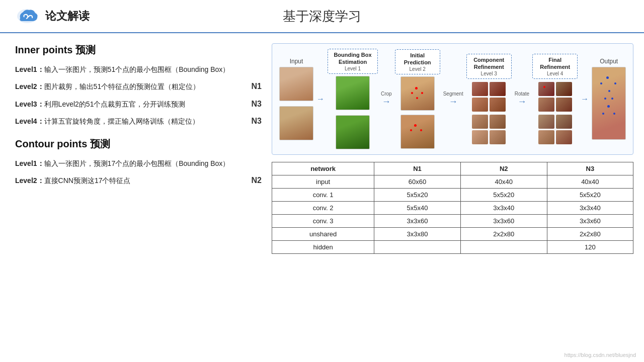  I want to click on inner-level2-item: Level2：图片裁剪，输出51个特征点的预测位置（粗定位） N1, so click(138, 86).